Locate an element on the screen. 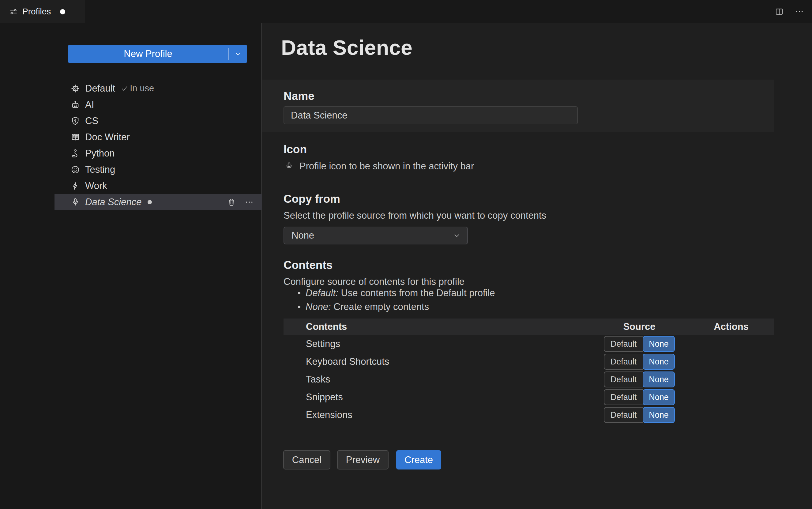 The width and height of the screenshot is (812, 509). table-row: Snippets Default None is located at coordinates (529, 397).